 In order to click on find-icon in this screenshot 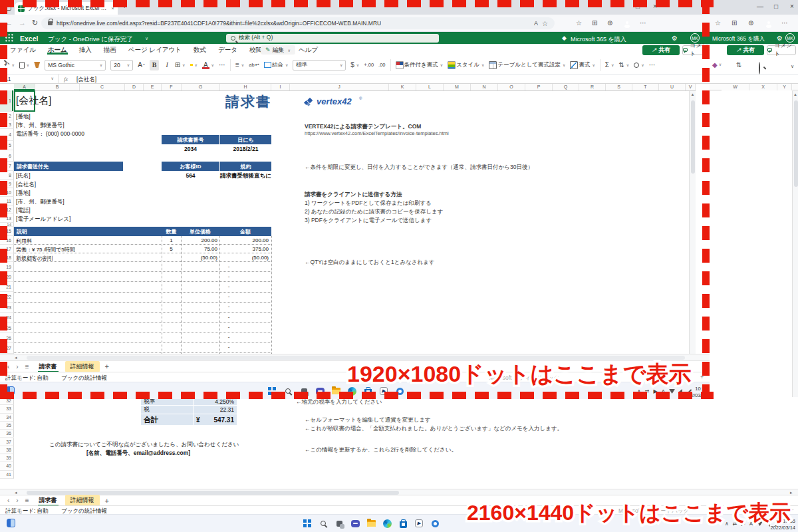, I will do `click(759, 68)`.